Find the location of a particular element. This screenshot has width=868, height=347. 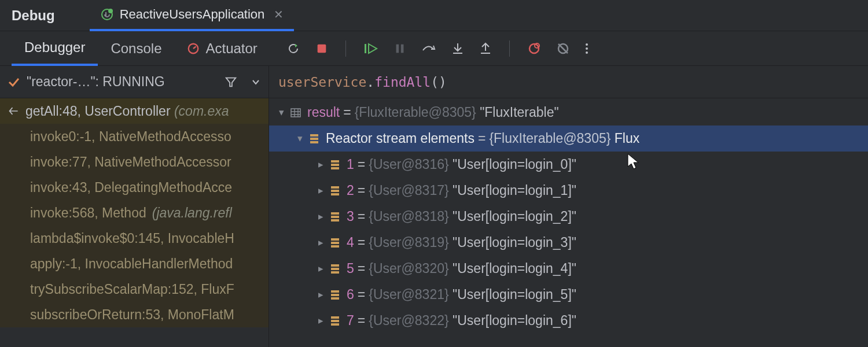

tab-actuator: Actuator is located at coordinates (222, 49).